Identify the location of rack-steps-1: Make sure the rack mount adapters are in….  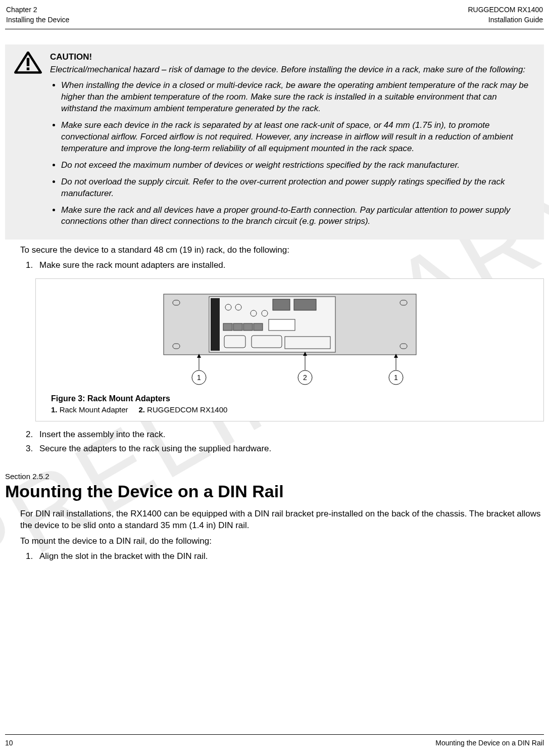
(290, 265).